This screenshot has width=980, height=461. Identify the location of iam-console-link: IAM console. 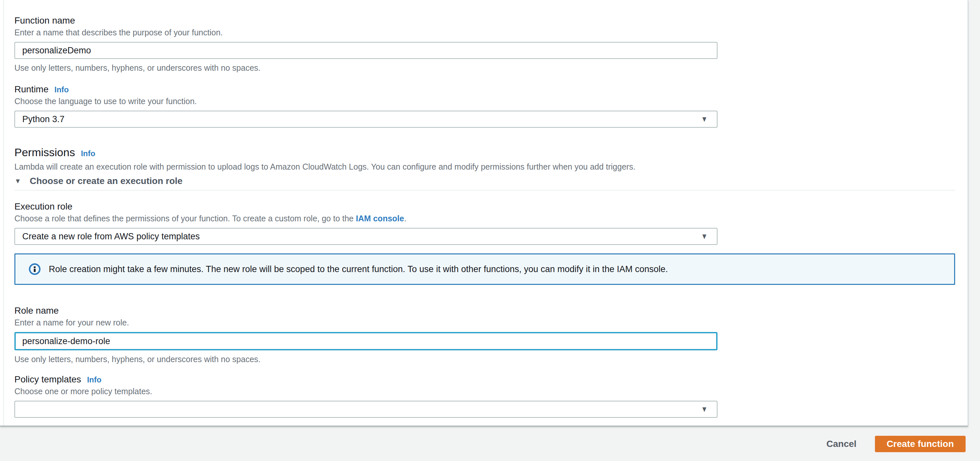
(380, 219).